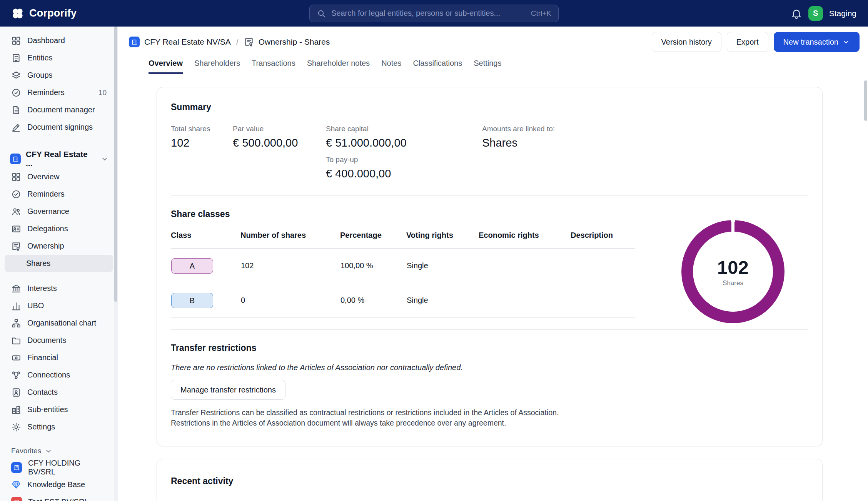  What do you see at coordinates (434, 13) in the screenshot?
I see `search-bar: Ctrl+K` at bounding box center [434, 13].